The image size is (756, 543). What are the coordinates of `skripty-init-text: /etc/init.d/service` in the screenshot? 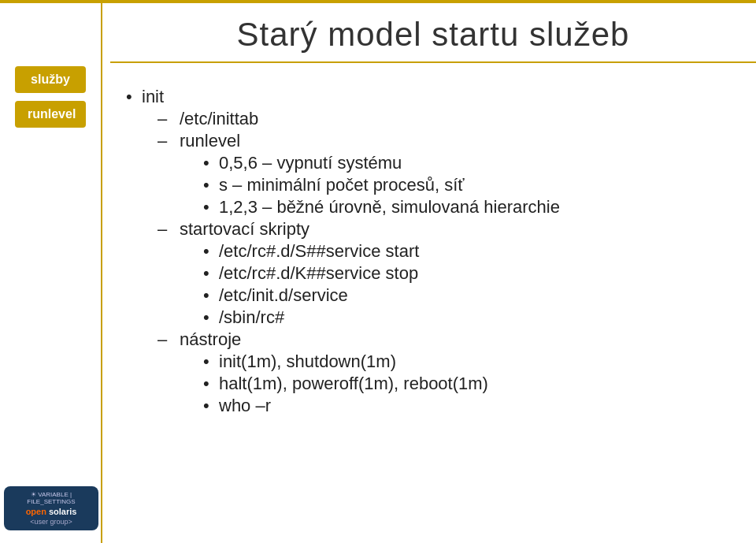 It's located at (284, 295).